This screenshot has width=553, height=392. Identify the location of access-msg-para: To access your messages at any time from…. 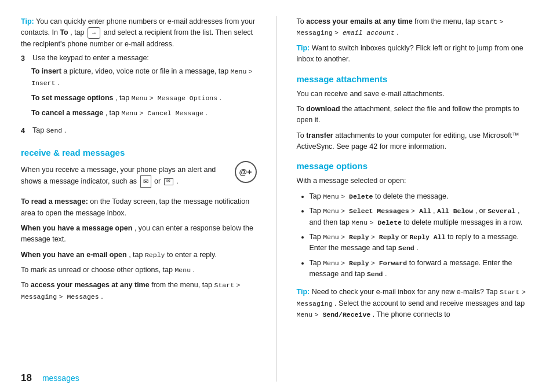
(139, 291).